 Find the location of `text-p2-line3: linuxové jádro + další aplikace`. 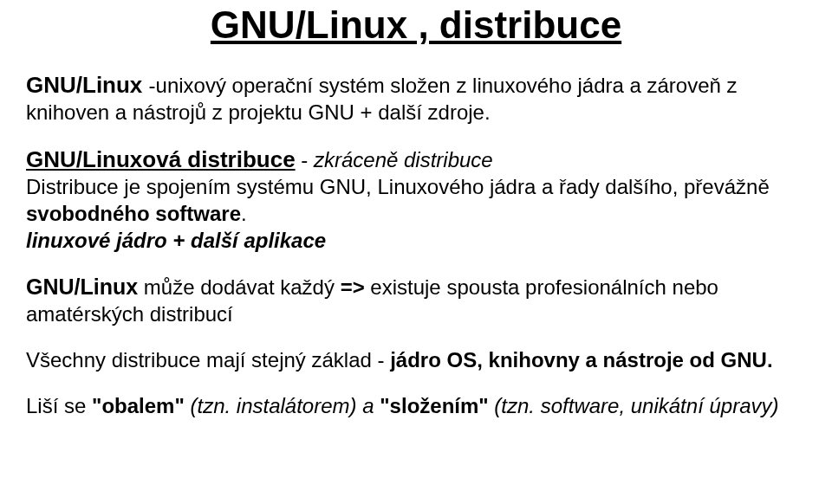

text-p2-line3: linuxové jádro + další aplikace is located at coordinates (176, 241).